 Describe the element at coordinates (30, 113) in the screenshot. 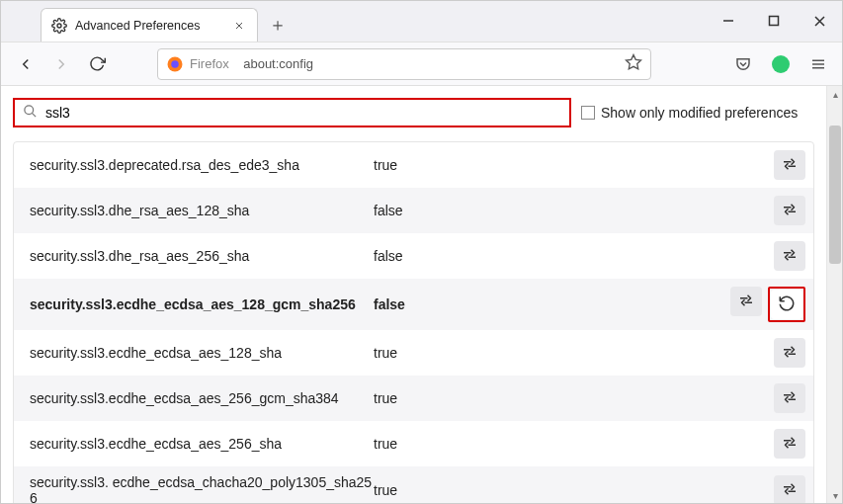

I see `search-icon` at that location.